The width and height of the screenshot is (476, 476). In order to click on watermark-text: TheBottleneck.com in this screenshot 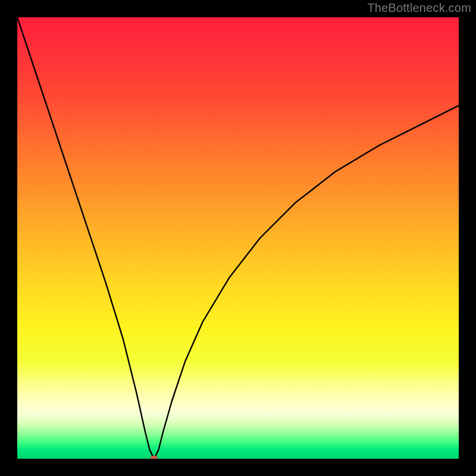, I will do `click(419, 8)`.